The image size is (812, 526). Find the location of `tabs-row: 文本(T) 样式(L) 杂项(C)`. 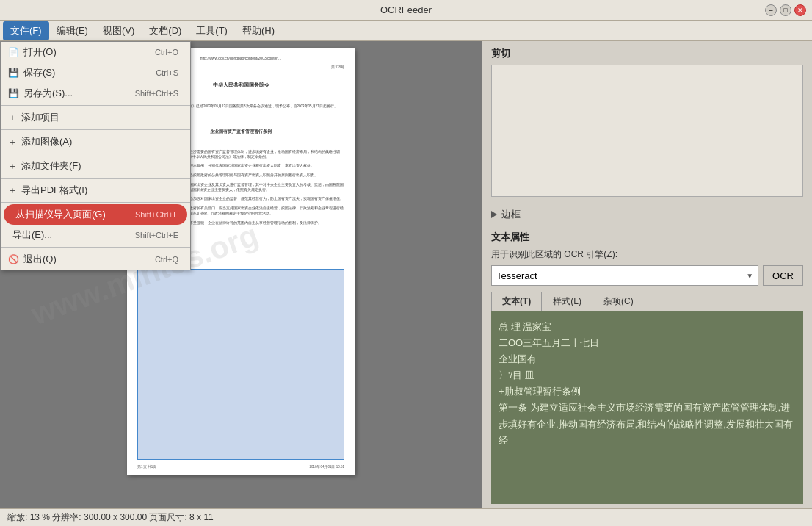

tabs-row: 文本(T) 样式(L) 杂项(C) is located at coordinates (648, 301).